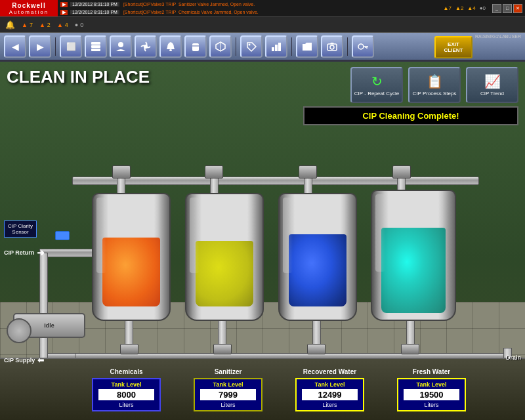 This screenshot has height=420, width=525. I want to click on tank-recovered-water, so click(318, 257).